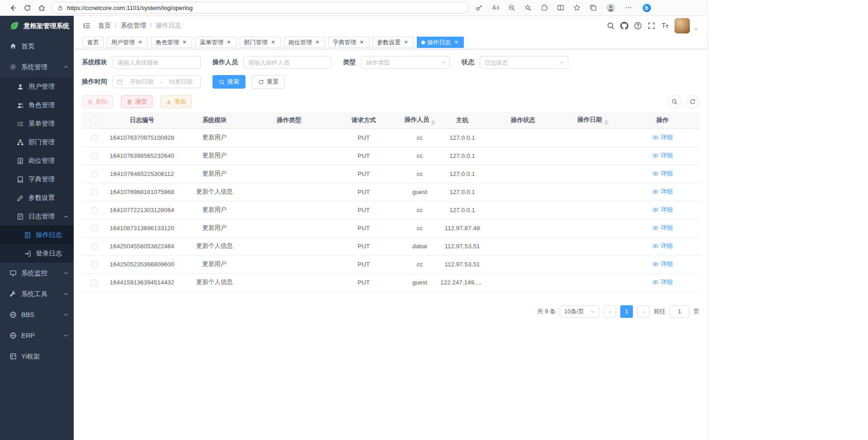 This screenshot has height=440, width=868. I want to click on page-1-button: 1, so click(627, 312).